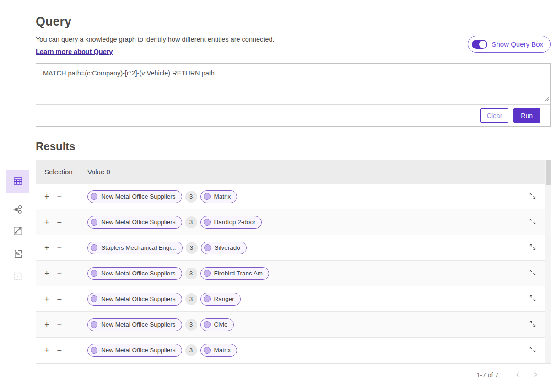 The image size is (556, 392). I want to click on value-cell: New Metal Office Suppliers 3 Firebird Tr…, so click(313, 274).